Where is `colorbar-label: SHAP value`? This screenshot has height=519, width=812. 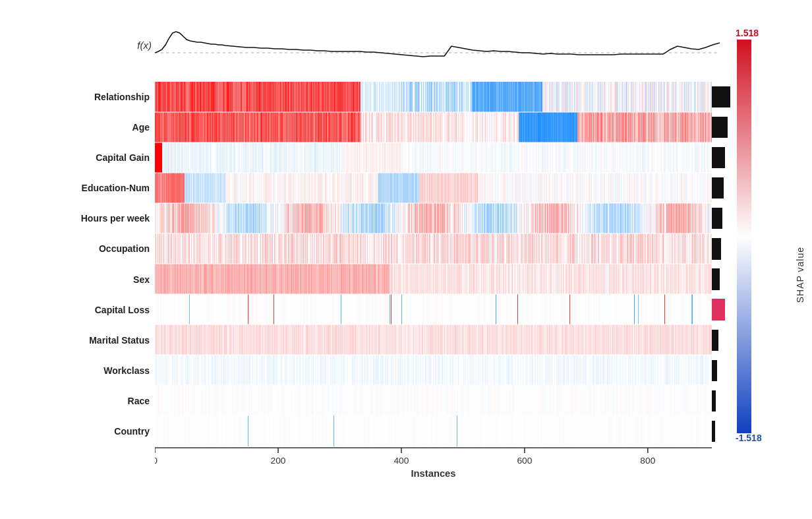
colorbar-label: SHAP value is located at coordinates (800, 274).